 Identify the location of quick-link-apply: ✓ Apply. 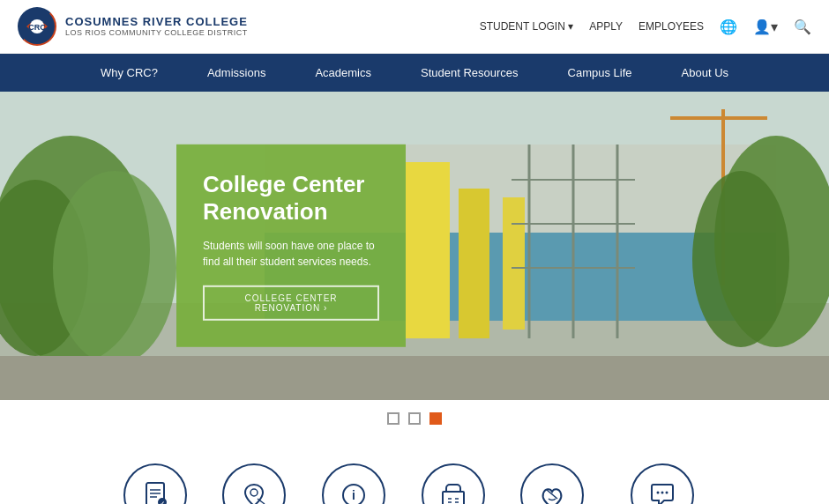
(155, 484).